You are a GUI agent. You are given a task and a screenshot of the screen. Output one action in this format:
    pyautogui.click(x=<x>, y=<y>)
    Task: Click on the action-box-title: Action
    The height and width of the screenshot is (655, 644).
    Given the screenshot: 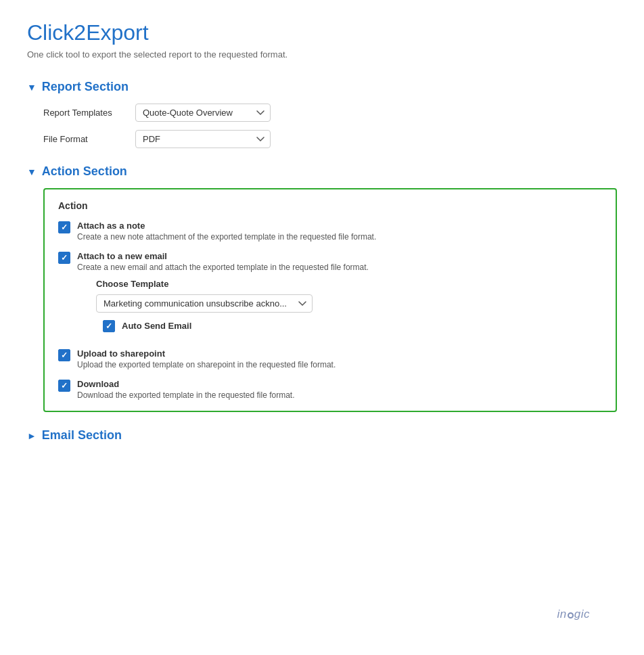 What is the action you would take?
    pyautogui.click(x=330, y=206)
    